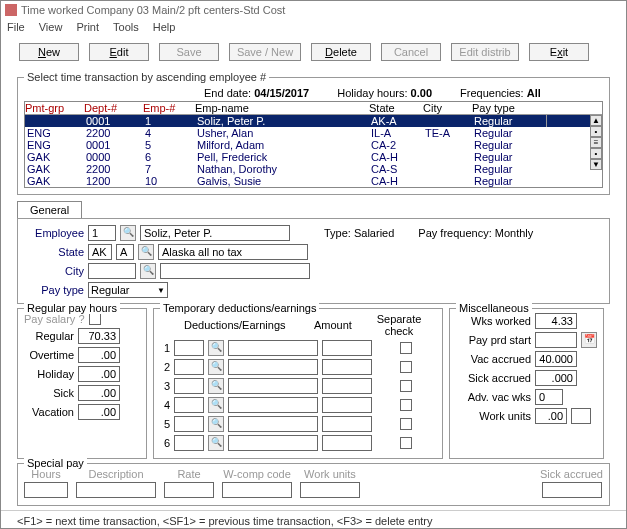  Describe the element at coordinates (216, 367) in the screenshot. I see `deduct-lookup-2: 🔍` at that location.